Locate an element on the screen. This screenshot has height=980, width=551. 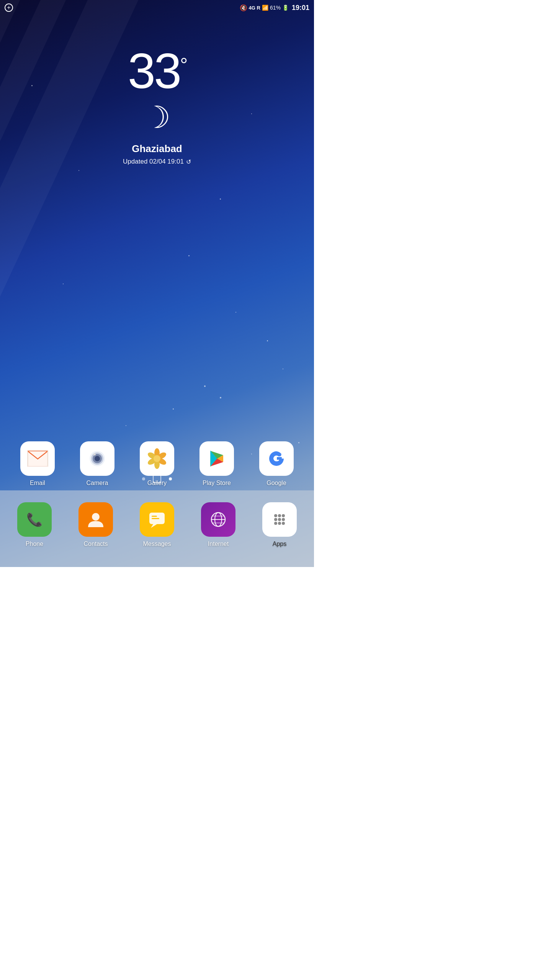
phone-label: Phone is located at coordinates (34, 544).